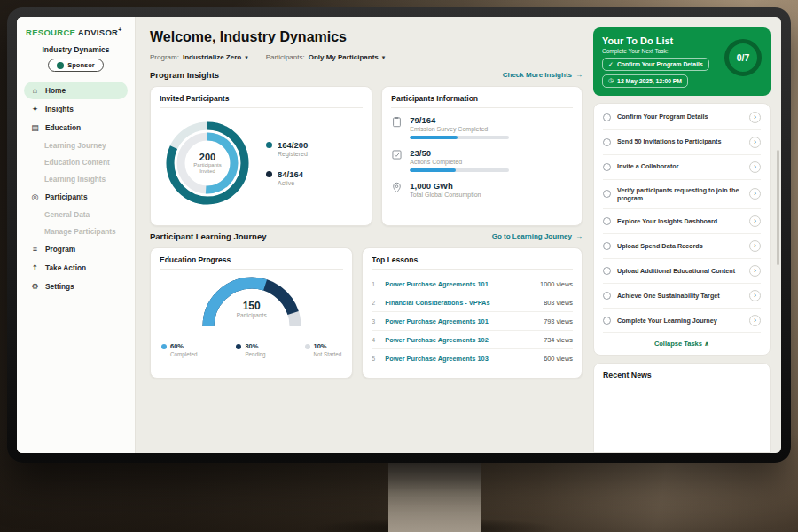 The height and width of the screenshot is (532, 798). Describe the element at coordinates (656, 64) in the screenshot. I see `next-task-chip: ✓ Confirm Your Program Details` at that location.